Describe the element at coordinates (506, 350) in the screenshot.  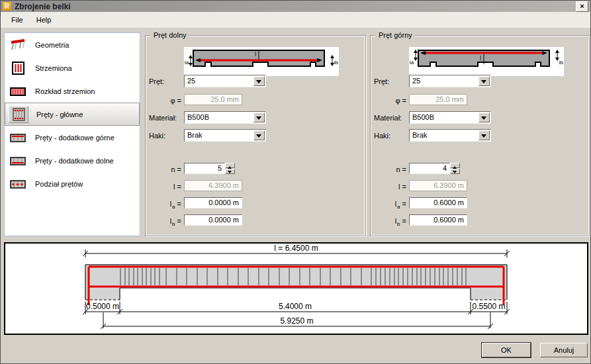
I see `ok-button: OK` at that location.